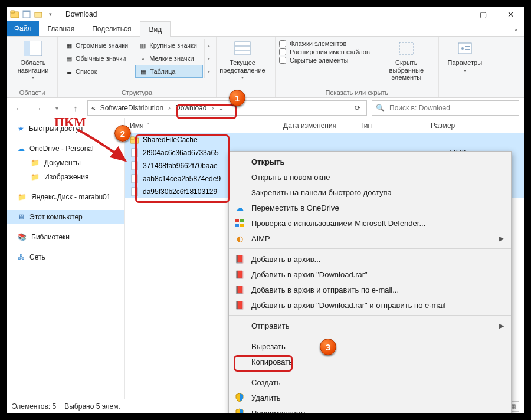 This screenshot has width=531, height=420. Describe the element at coordinates (76, 108) in the screenshot. I see `up-button: ↑` at that location.